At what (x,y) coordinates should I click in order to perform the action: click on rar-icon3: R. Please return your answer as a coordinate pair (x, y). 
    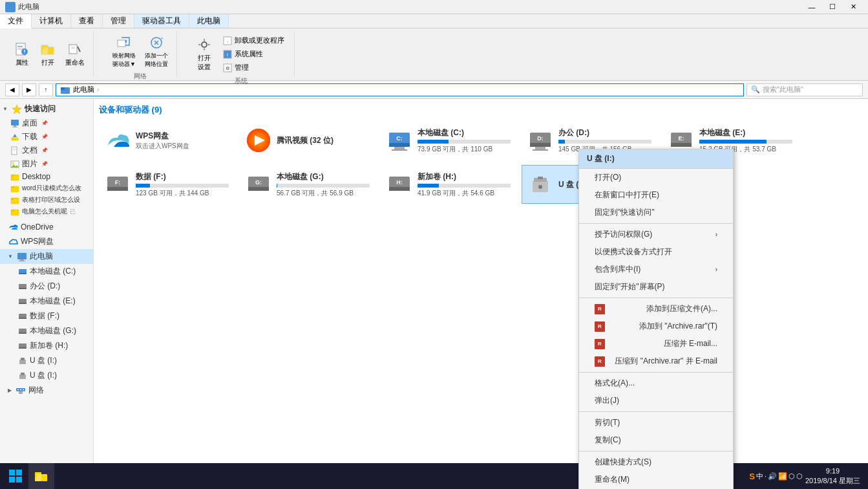
    Looking at the image, I should click on (600, 344).